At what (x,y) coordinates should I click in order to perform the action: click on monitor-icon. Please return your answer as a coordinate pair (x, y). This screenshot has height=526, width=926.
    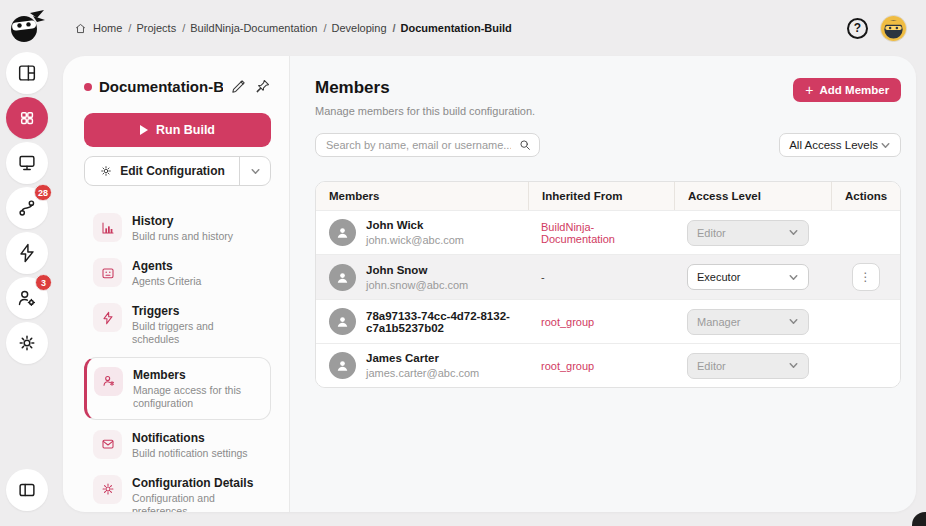
    Looking at the image, I should click on (27, 163).